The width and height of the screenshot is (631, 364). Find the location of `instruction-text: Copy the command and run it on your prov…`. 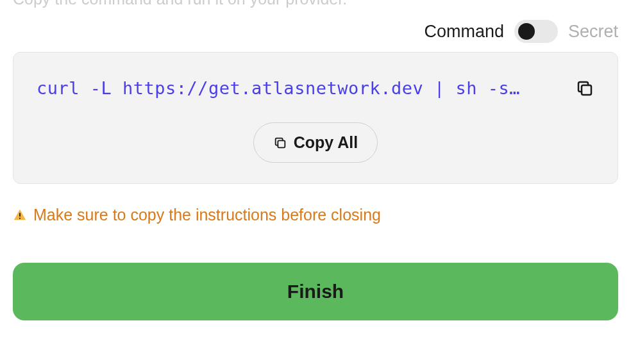

instruction-text: Copy the command and run it on your prov… is located at coordinates (316, 4).